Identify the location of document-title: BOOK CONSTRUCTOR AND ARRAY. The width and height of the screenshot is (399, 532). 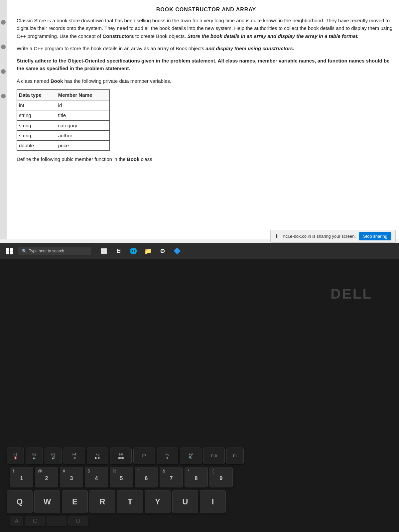
(206, 10).